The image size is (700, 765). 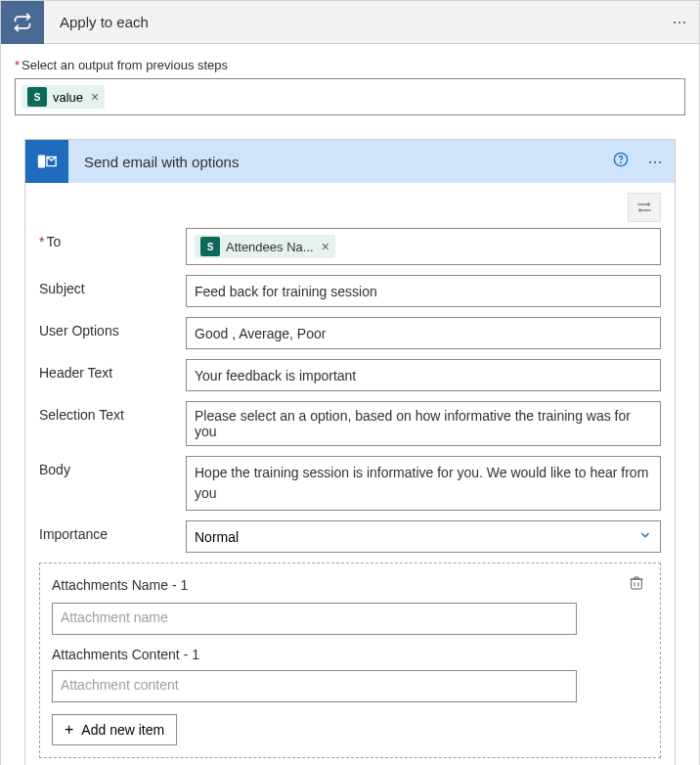 What do you see at coordinates (47, 161) in the screenshot?
I see `outlook-icon` at bounding box center [47, 161].